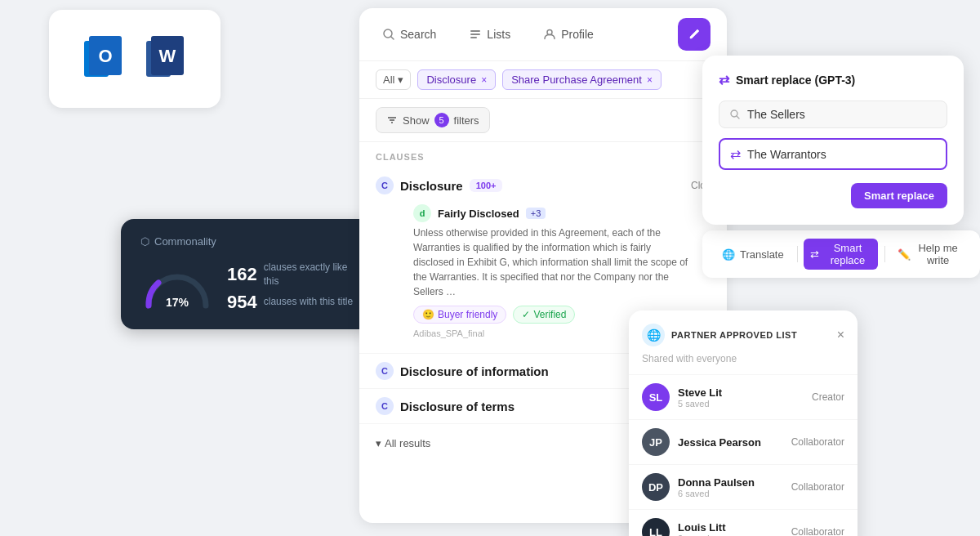  I want to click on smart-replace-toolbar-button: ⇄ Smart replace, so click(840, 254).